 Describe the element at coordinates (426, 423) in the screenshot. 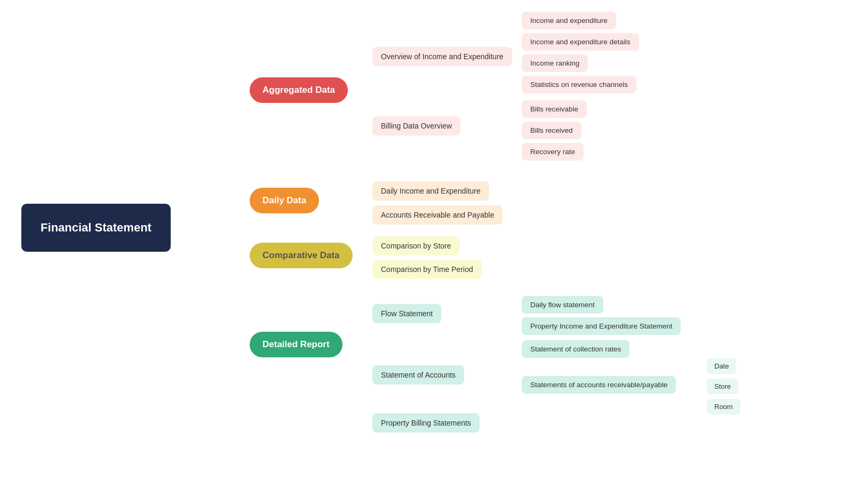

I see `mid-prop-billing: Property Billing Statements` at that location.